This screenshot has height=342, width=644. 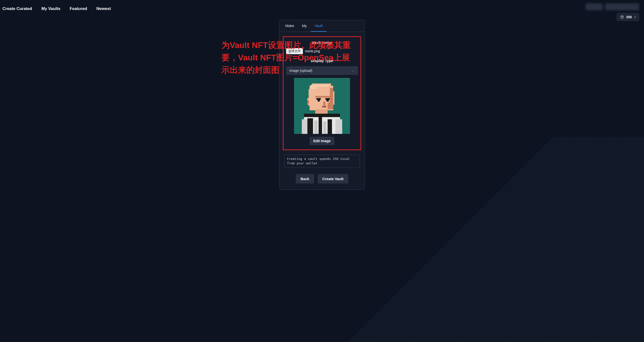 I want to click on tab-vault: Vault, so click(x=318, y=26).